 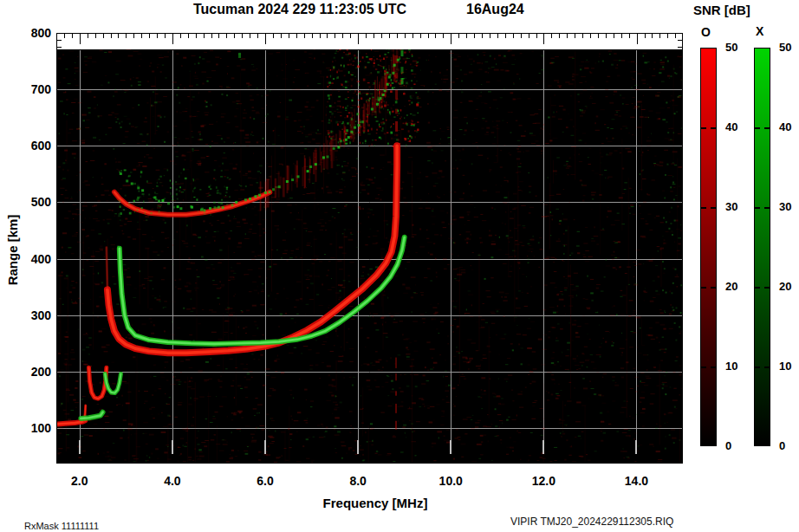 I want to click on y-axis-tick-label: 100, so click(x=42, y=428).